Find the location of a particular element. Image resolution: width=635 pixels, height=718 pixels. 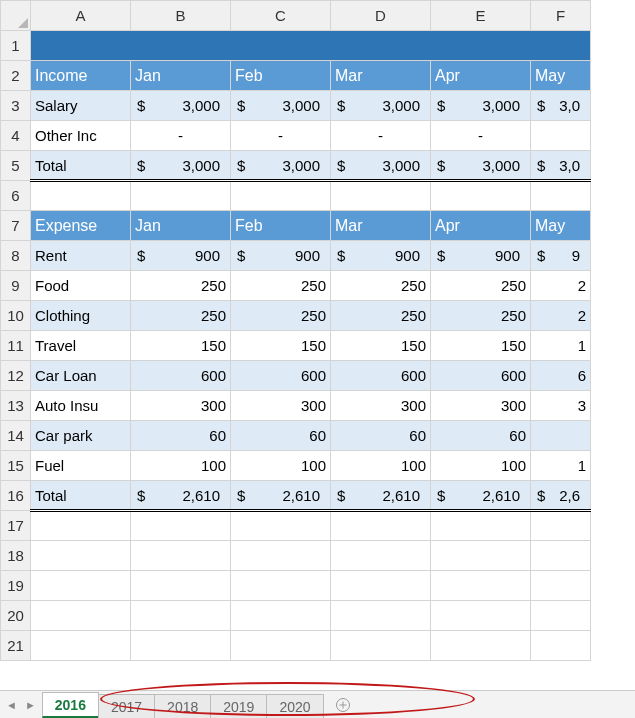

col-header-B: B is located at coordinates (181, 16).